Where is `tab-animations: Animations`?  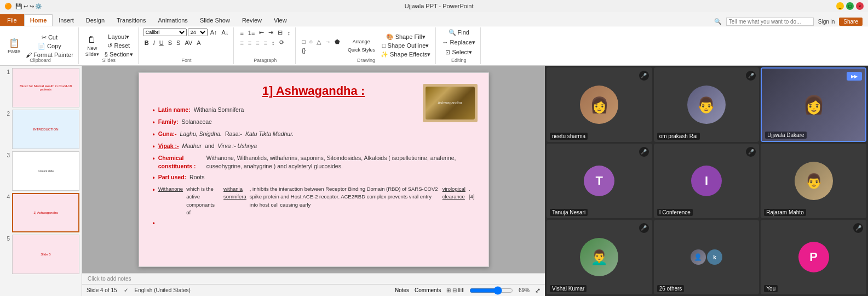 tab-animations: Animations is located at coordinates (173, 20).